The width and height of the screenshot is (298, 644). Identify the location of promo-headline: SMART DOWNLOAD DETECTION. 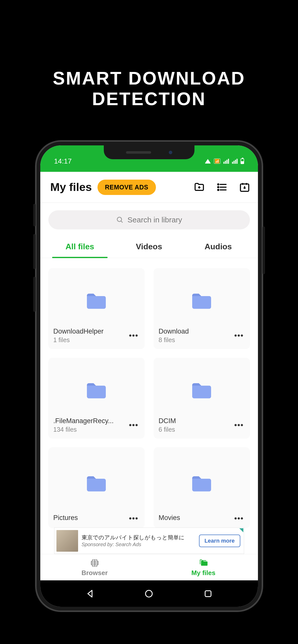
(149, 89).